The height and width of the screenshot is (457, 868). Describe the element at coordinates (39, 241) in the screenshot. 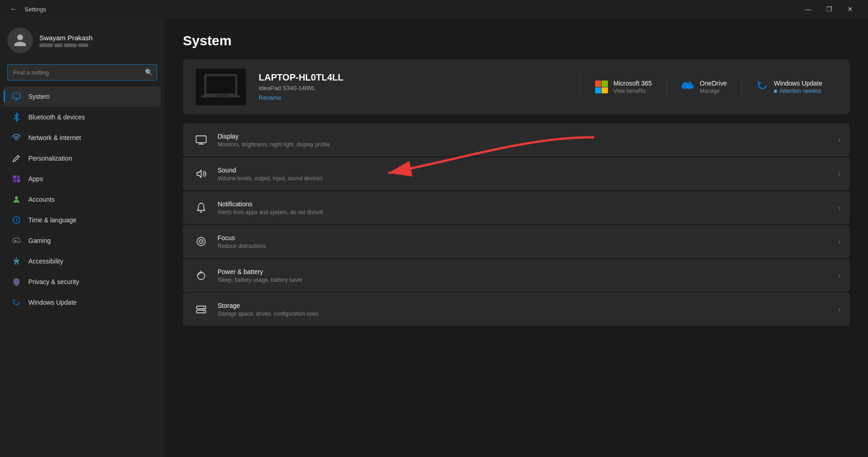

I see `sidebar-item-label-gaming: Gaming` at that location.